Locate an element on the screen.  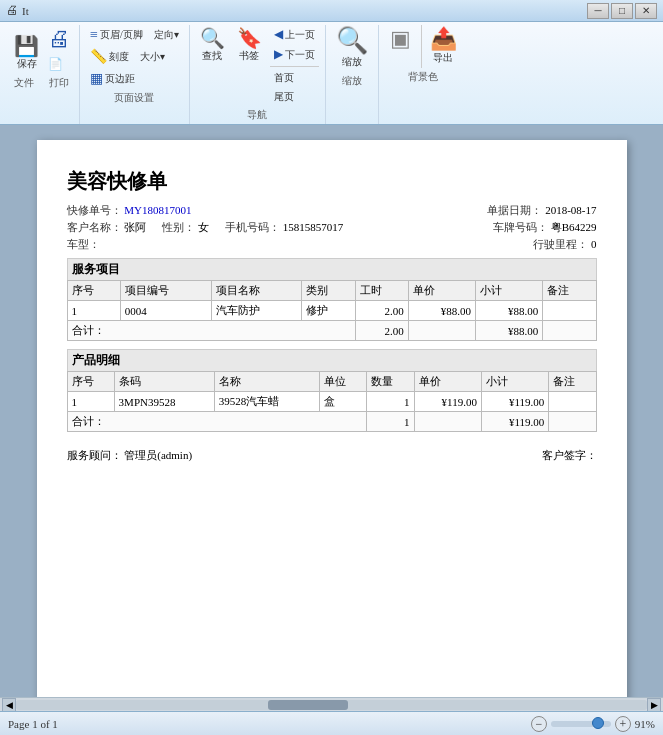
zoom-button: 🔍 缩放 is located at coordinates (352, 48).